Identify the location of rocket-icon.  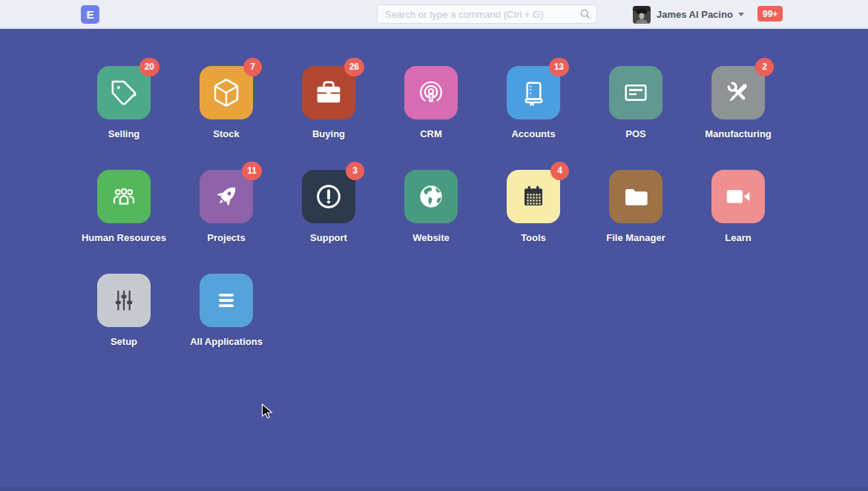
(226, 197).